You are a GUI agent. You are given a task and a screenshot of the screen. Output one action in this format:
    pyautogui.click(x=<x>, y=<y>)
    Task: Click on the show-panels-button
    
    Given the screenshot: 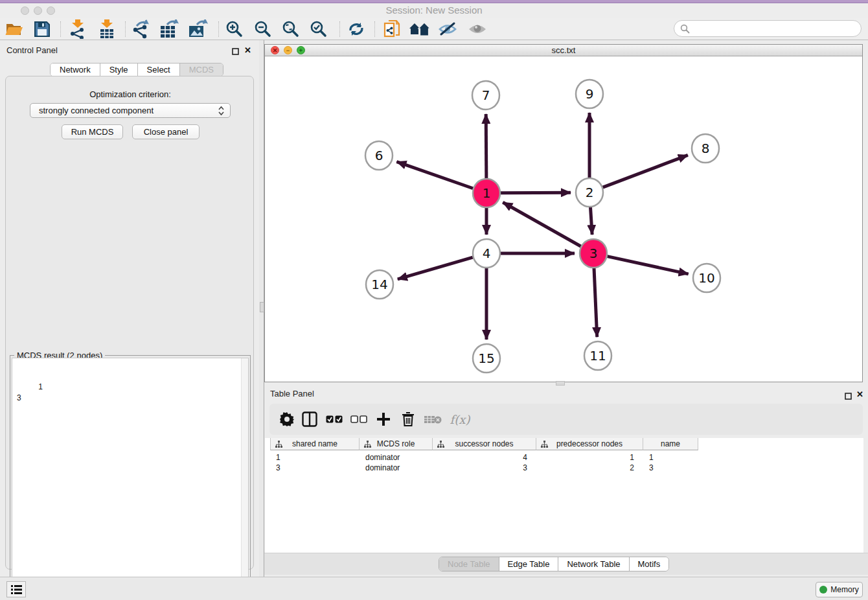 What is the action you would take?
    pyautogui.click(x=16, y=590)
    